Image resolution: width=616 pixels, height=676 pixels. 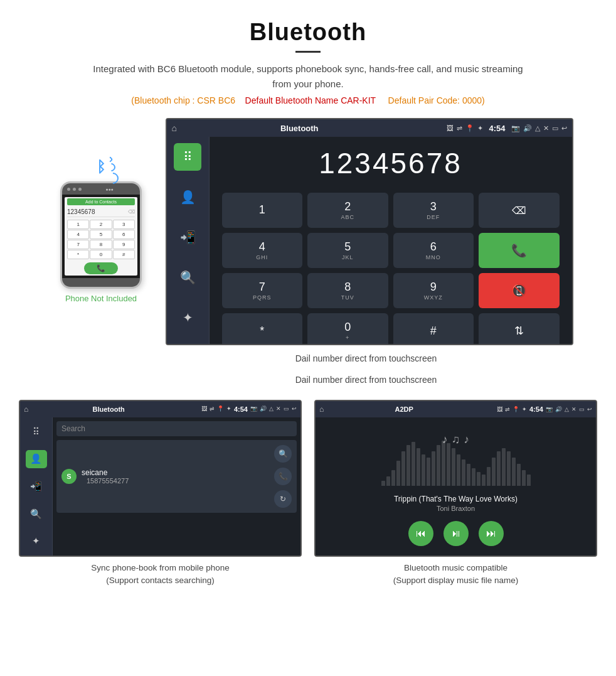 What do you see at coordinates (36, 541) in the screenshot?
I see `pb-bt-sidebar-icon: ✦` at bounding box center [36, 541].